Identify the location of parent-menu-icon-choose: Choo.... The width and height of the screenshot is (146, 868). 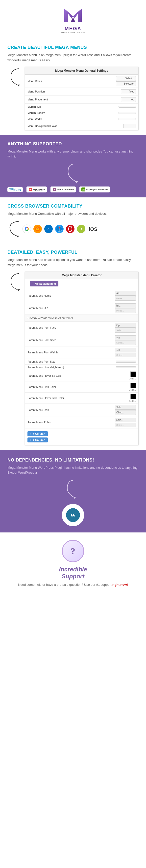
(125, 412).